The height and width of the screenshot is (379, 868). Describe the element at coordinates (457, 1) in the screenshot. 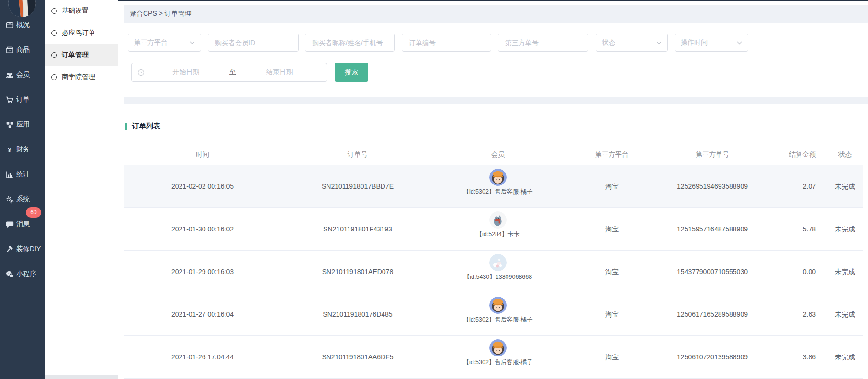

I see `top-header-strip` at that location.